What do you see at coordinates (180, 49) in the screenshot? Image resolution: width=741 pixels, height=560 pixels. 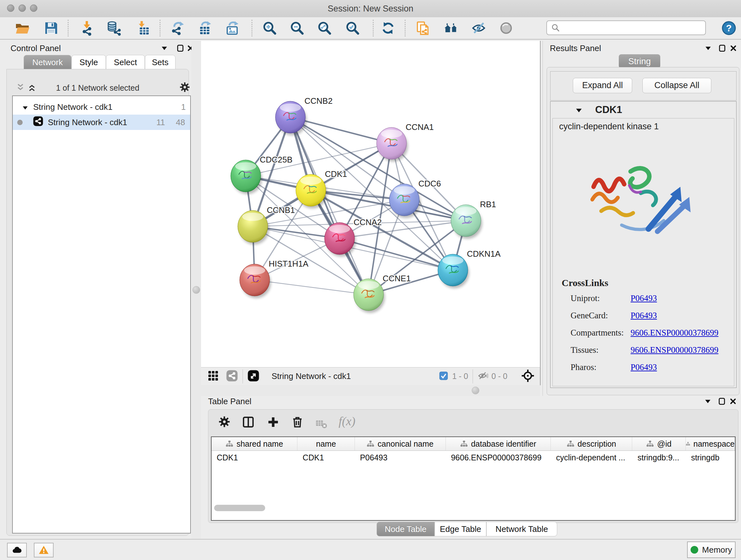 I see `control-panel-float-icon` at bounding box center [180, 49].